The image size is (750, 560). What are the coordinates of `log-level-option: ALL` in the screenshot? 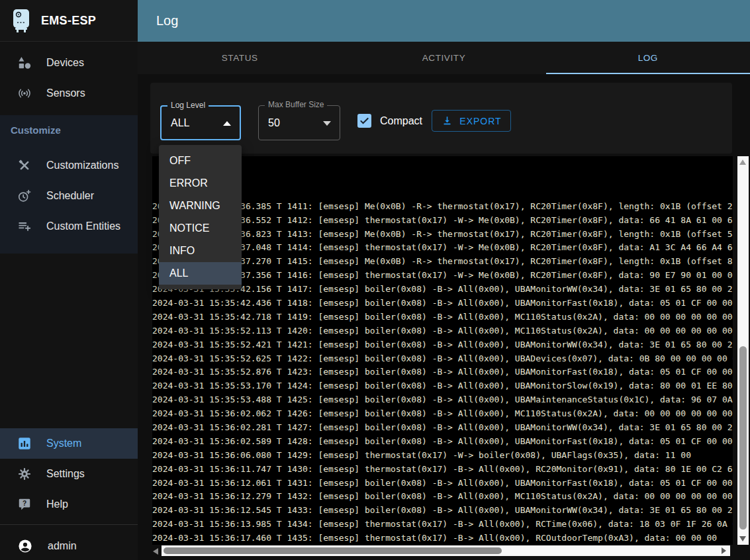 It's located at (200, 273).